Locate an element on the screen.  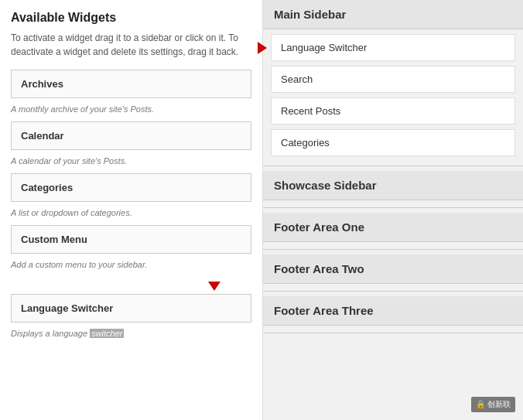
widget-categories: Categories is located at coordinates (132, 187).